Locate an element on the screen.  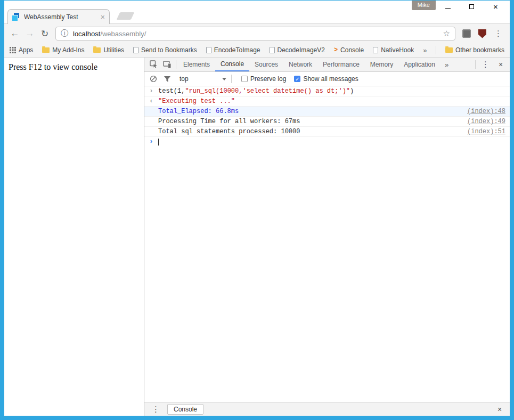
devtools-tabs-overflow-icon: » is located at coordinates (446, 65).